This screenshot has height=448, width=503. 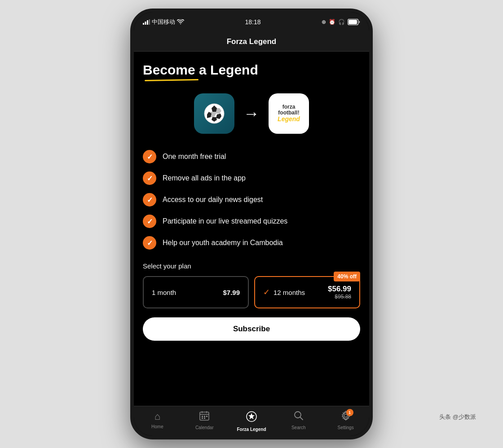 I want to click on monthly-plan-label: 1 month, so click(x=164, y=293).